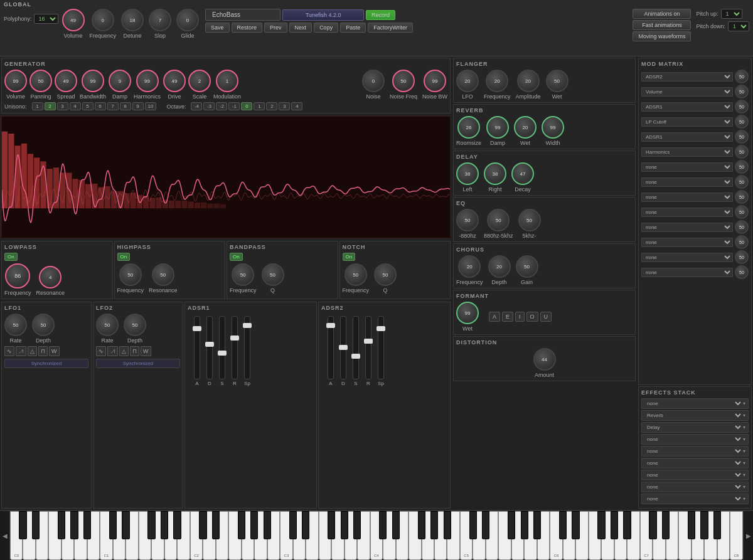 The image size is (753, 560). What do you see at coordinates (11, 257) in the screenshot?
I see `lowpass-on-btn: On` at bounding box center [11, 257].